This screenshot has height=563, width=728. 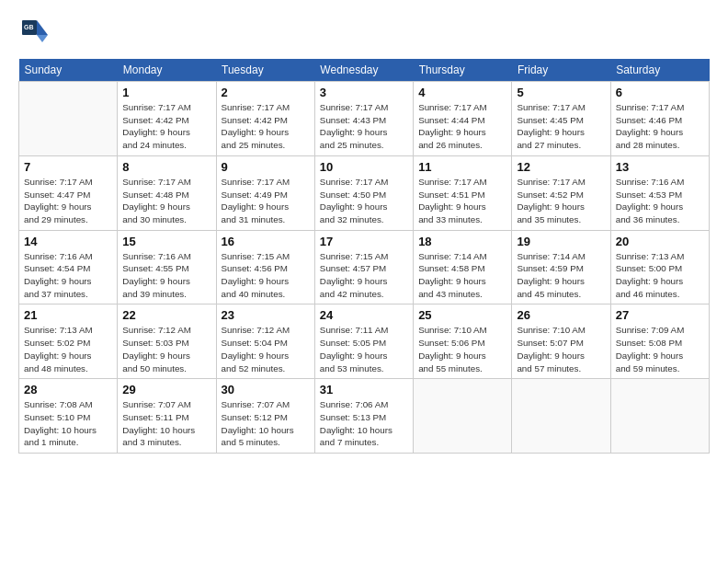 I want to click on week-row-0: 1Sunrise: 7:17 AM Sunset: 4:42 PM Daylig…, so click(x=364, y=120).